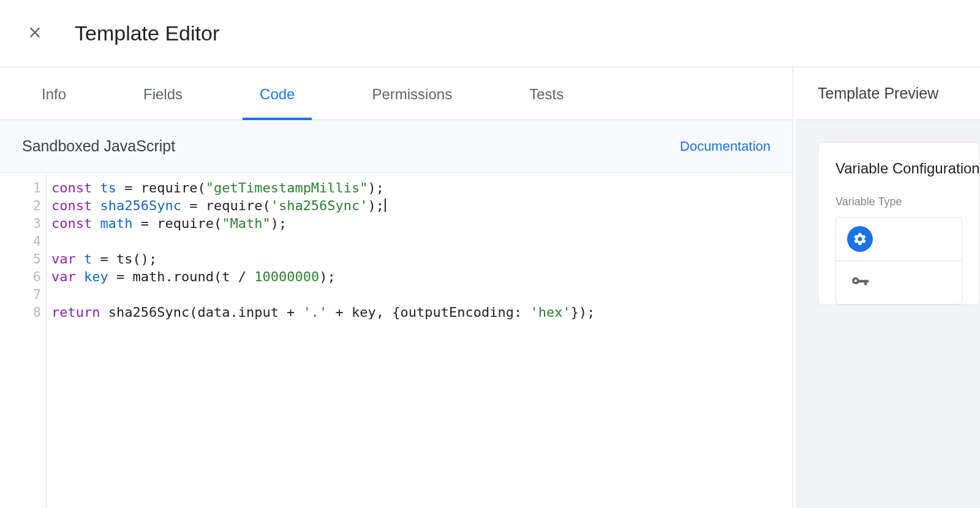 The image size is (980, 508). Describe the element at coordinates (21, 223) in the screenshot. I see `line-number: 3` at that location.